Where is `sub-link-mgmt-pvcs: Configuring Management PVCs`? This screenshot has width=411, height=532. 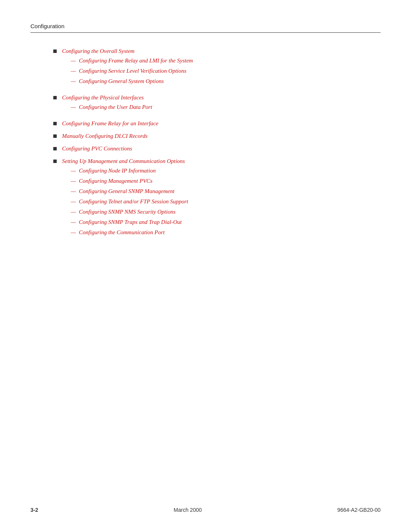
sub-link-mgmt-pvcs: Configuring Management PVCs is located at coordinates (116, 181).